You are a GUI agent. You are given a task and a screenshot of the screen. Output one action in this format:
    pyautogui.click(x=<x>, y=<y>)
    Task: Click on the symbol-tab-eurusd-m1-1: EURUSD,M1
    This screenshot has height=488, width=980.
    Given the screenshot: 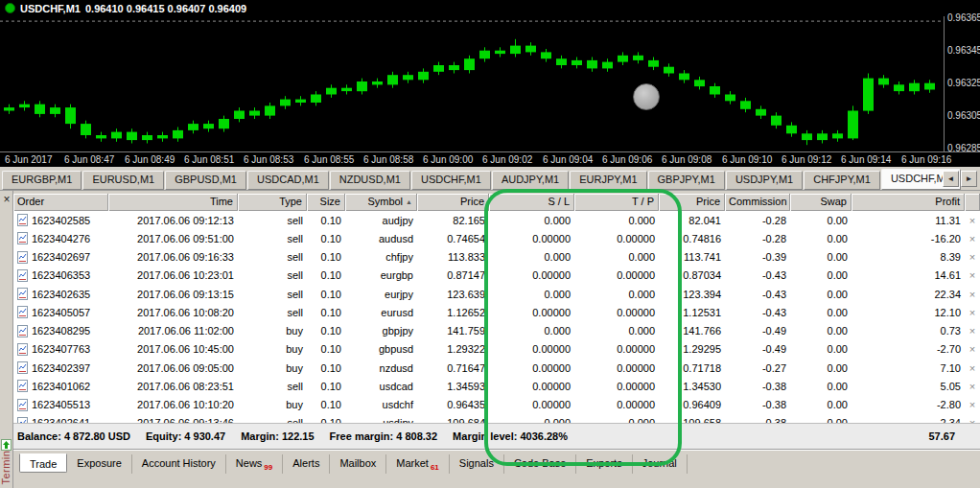 What is the action you would take?
    pyautogui.click(x=123, y=180)
    